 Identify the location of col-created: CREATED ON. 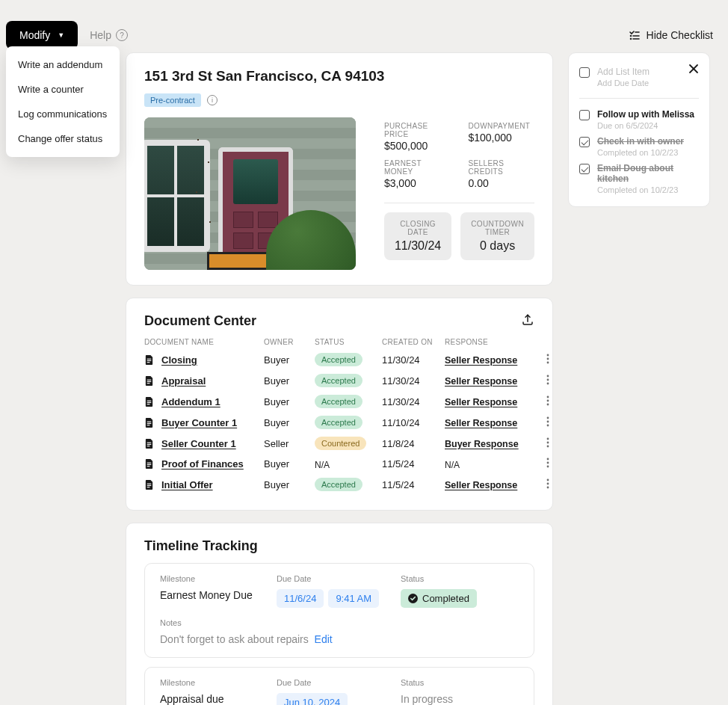
(413, 342).